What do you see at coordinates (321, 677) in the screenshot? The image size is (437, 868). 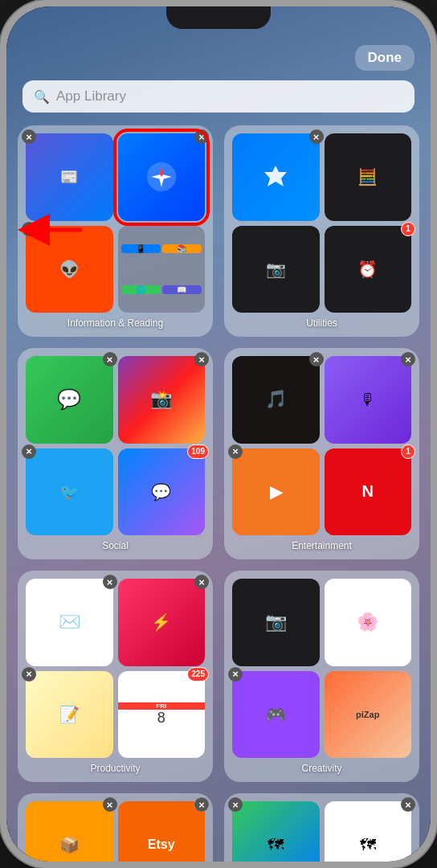 I see `folder-creativity: 📷 🌸` at bounding box center [321, 677].